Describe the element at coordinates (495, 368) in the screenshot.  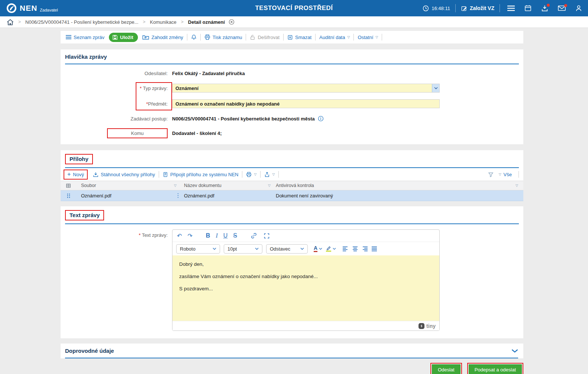
I see `annotation-box-sign-and-send: Podepsat a odeslat` at that location.